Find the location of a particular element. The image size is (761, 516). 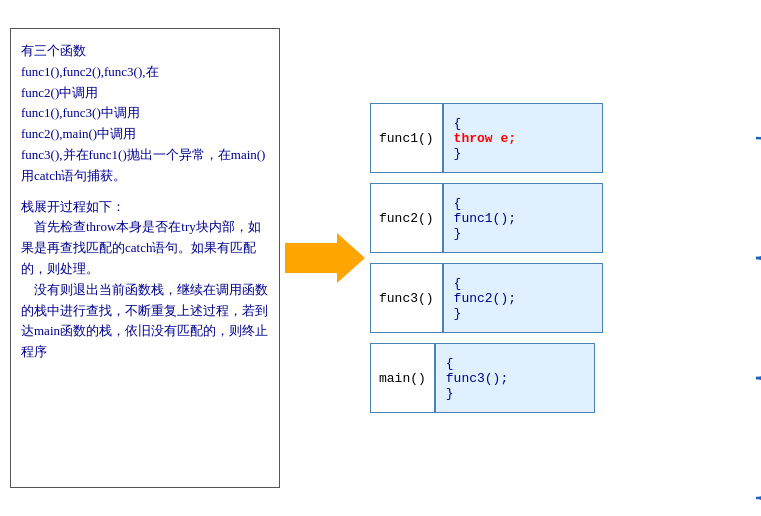

func2-codebox: { func1(); } is located at coordinates (523, 218).